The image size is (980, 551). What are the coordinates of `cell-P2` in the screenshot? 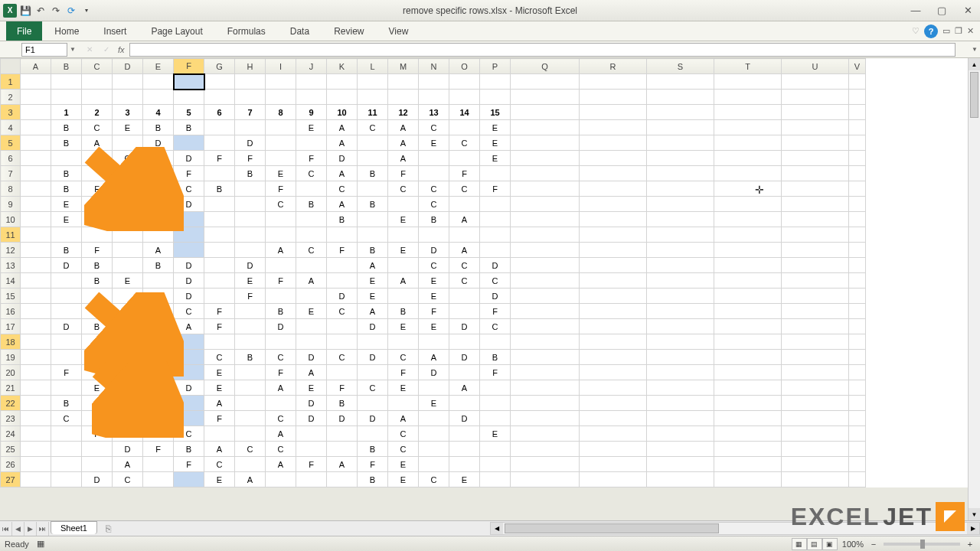 It's located at (495, 97).